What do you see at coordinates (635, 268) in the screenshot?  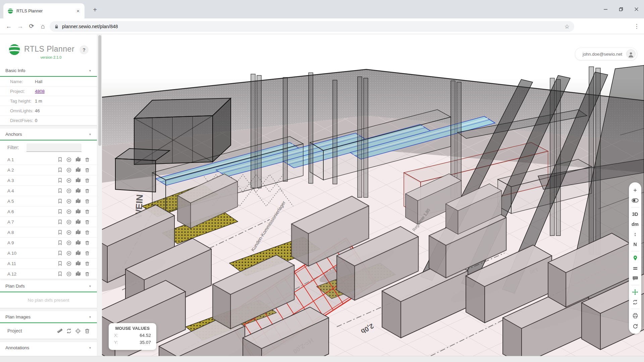 I see `list-bars-button` at bounding box center [635, 268].